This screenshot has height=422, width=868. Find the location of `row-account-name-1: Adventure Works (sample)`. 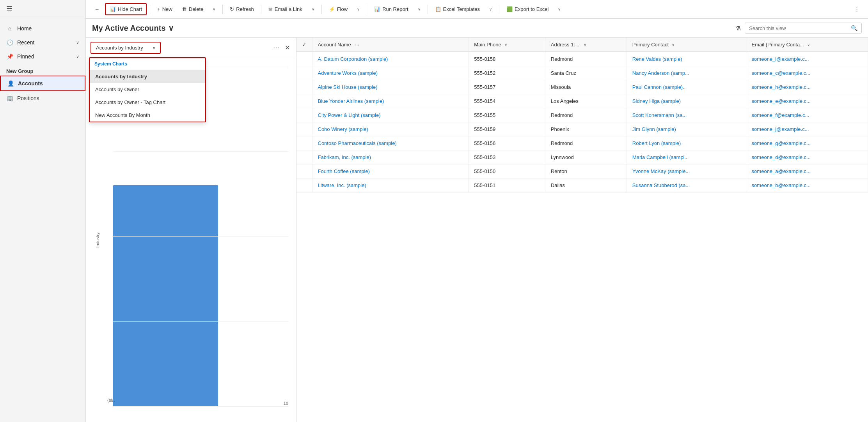

row-account-name-1: Adventure Works (sample) is located at coordinates (390, 73).